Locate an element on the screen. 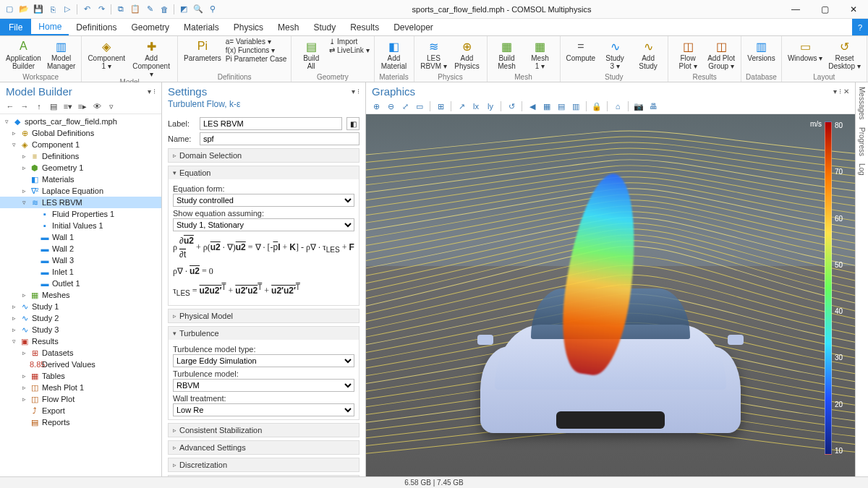  eq-show-select: Study 1, Stationary is located at coordinates (263, 225).